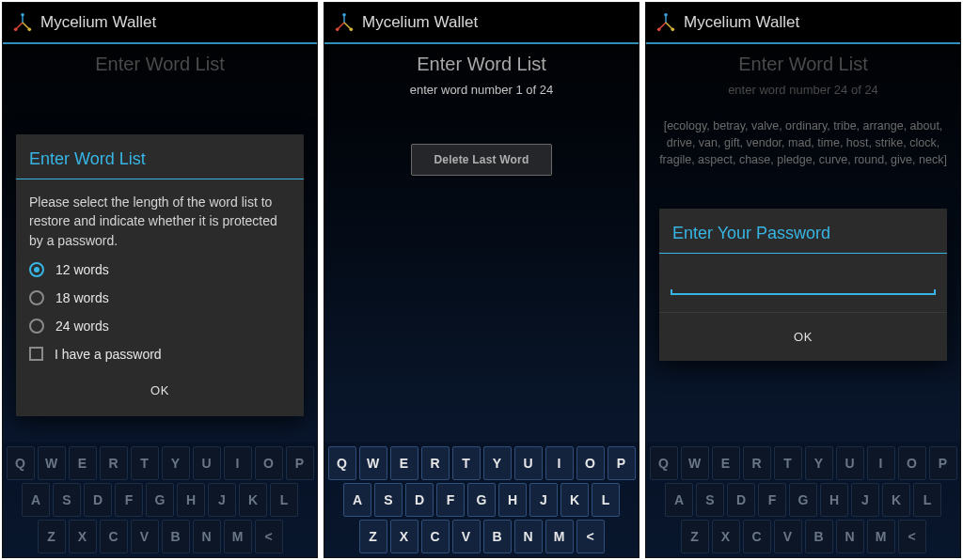  I want to click on radio-label: 18 words, so click(83, 298).